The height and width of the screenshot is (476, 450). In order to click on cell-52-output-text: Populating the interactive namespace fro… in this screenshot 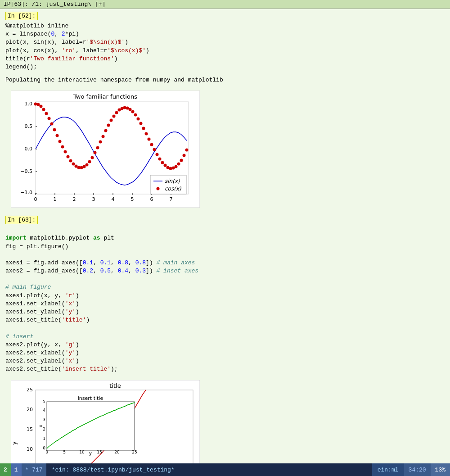, I will do `click(225, 80)`.